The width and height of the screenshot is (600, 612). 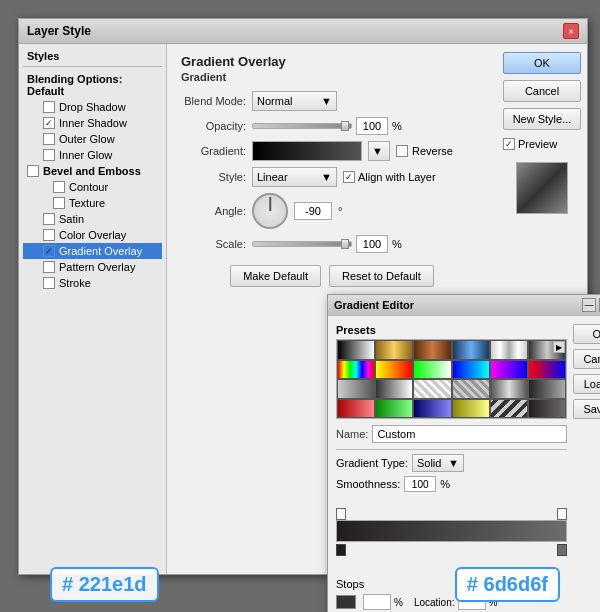 What do you see at coordinates (270, 211) in the screenshot?
I see `angle-dial` at bounding box center [270, 211].